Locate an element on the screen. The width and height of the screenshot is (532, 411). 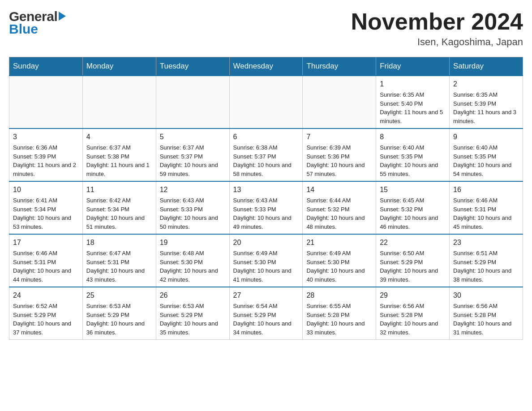
table-row: 8Sunrise: 6:40 AMSunset: 5:35 PMDaylight… is located at coordinates (413, 155).